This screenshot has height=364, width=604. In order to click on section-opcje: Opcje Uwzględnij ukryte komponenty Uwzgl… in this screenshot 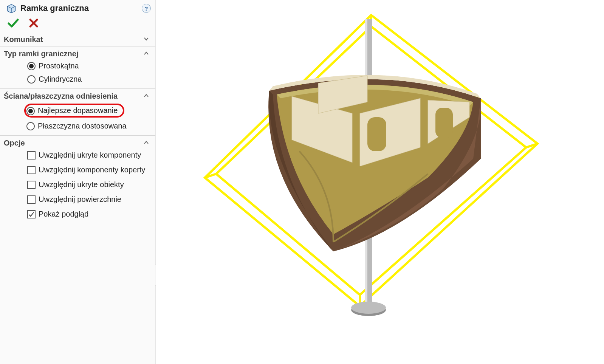, I will do `click(78, 179)`.